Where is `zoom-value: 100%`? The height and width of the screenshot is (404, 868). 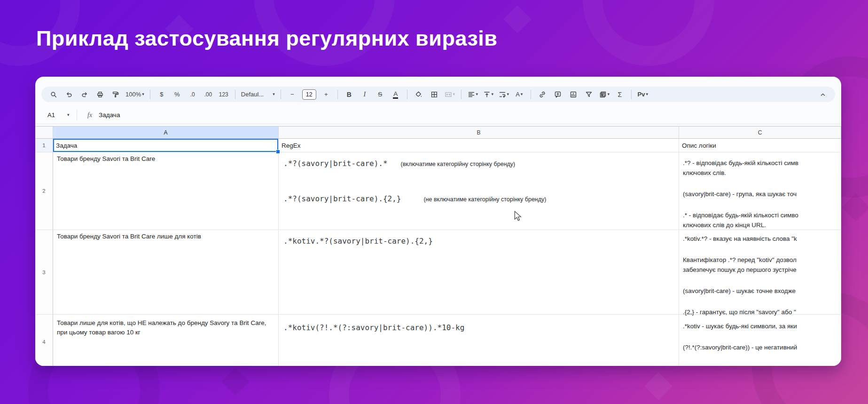 zoom-value: 100% is located at coordinates (133, 94).